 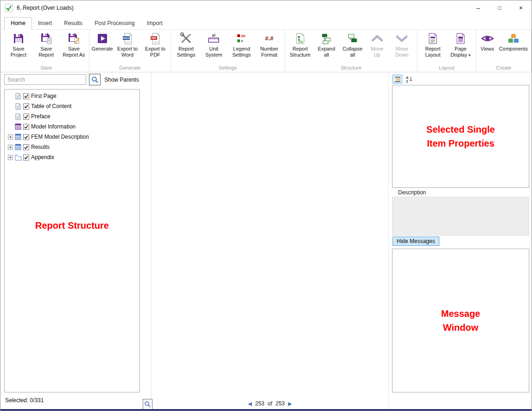 I want to click on collapse-all-button: Collapse all, so click(x=352, y=47).